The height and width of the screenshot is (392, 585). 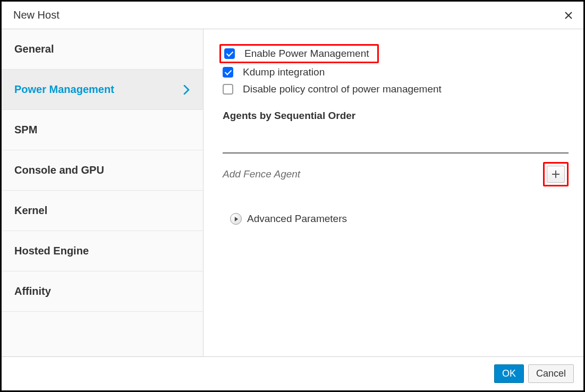 I want to click on sidebar-item-spm: SPM, so click(x=102, y=130).